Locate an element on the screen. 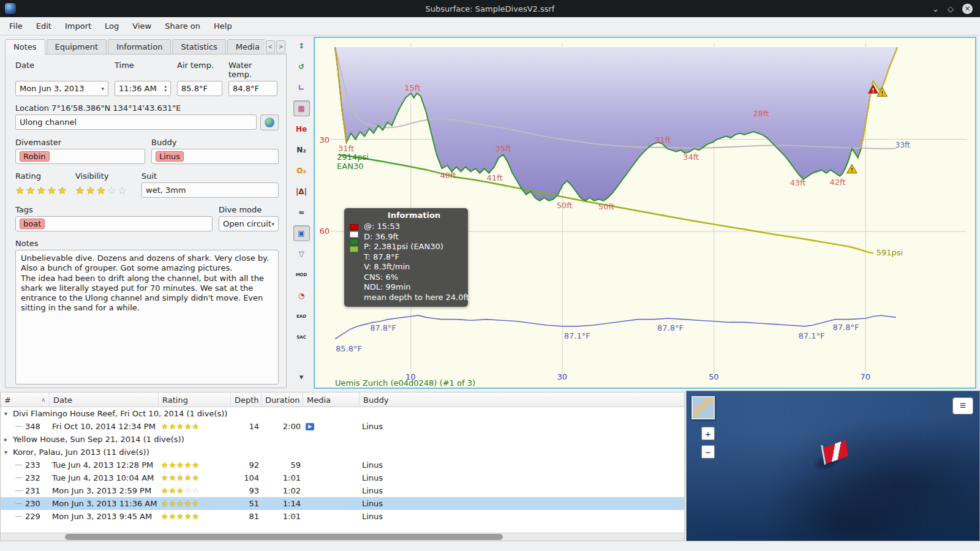 Image resolution: width=980 pixels, height=551 pixels. tab: Equipment is located at coordinates (77, 47).